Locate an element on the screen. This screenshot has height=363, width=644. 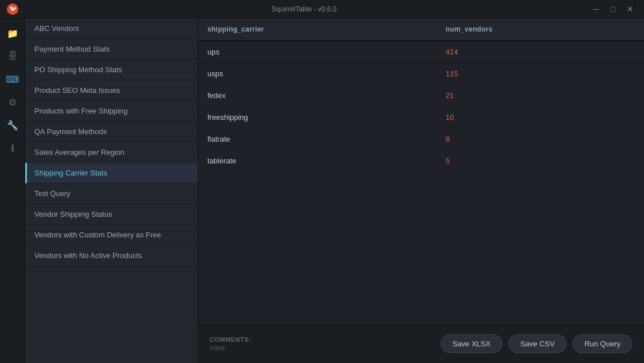
folder-icon-btn: 📁 is located at coordinates (13, 33).